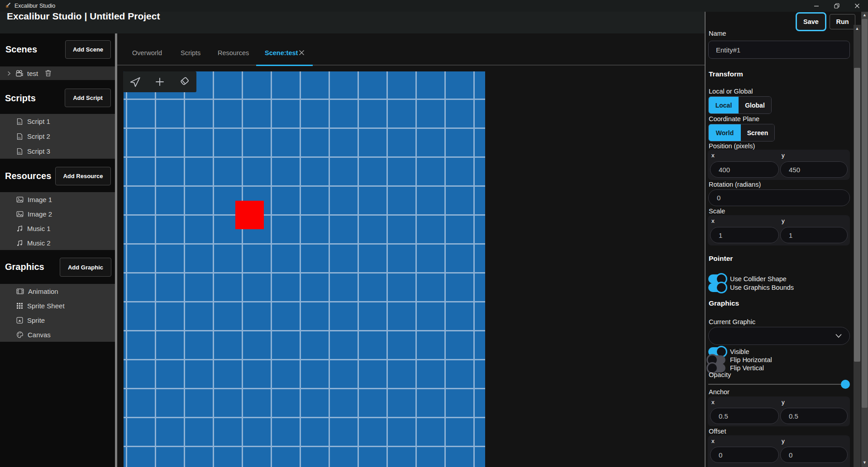  What do you see at coordinates (845, 384) in the screenshot?
I see `opacity-slider-thumb` at bounding box center [845, 384].